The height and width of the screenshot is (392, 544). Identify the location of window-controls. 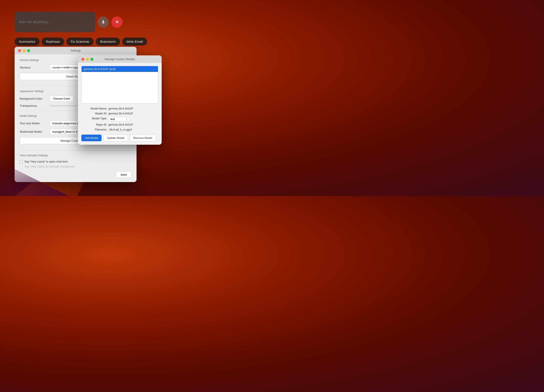
(24, 51).